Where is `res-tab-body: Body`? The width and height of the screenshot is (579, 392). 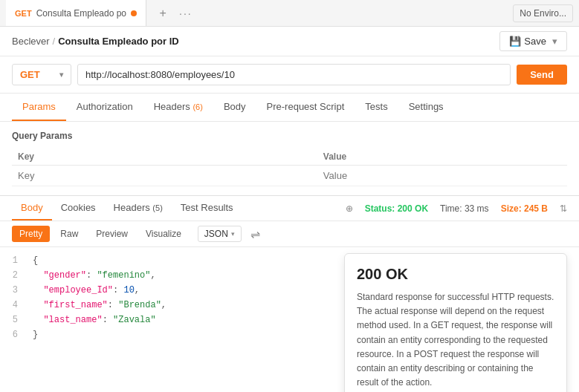 res-tab-body: Body is located at coordinates (32, 208).